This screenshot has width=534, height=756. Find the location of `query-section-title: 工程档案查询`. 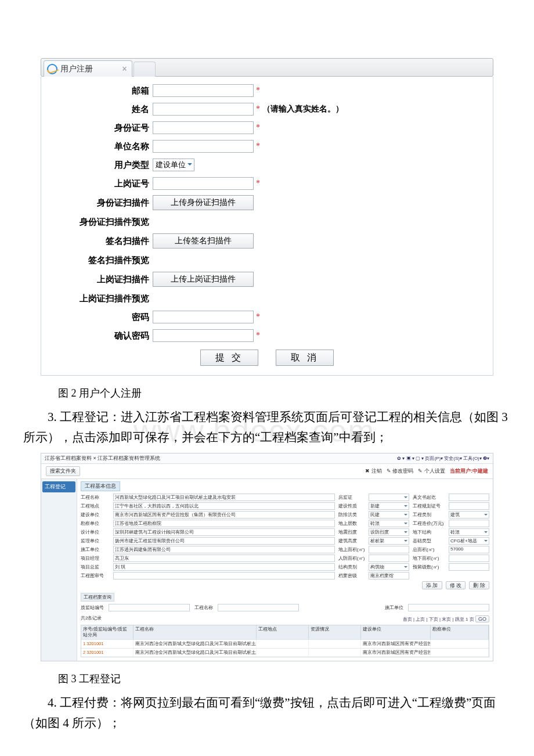

query-section-title: 工程档案查询 is located at coordinates (98, 597).